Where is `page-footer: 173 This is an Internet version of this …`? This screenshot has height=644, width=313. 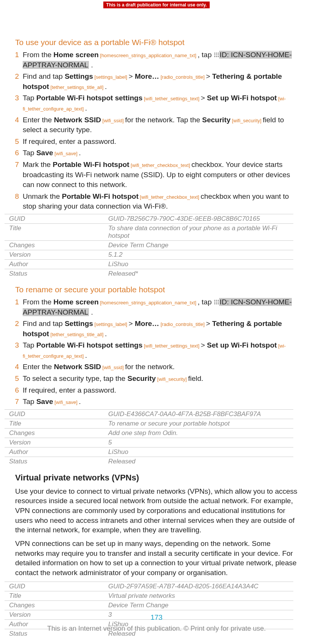 page-footer: 173 This is an Internet version of this … is located at coordinates (157, 623).